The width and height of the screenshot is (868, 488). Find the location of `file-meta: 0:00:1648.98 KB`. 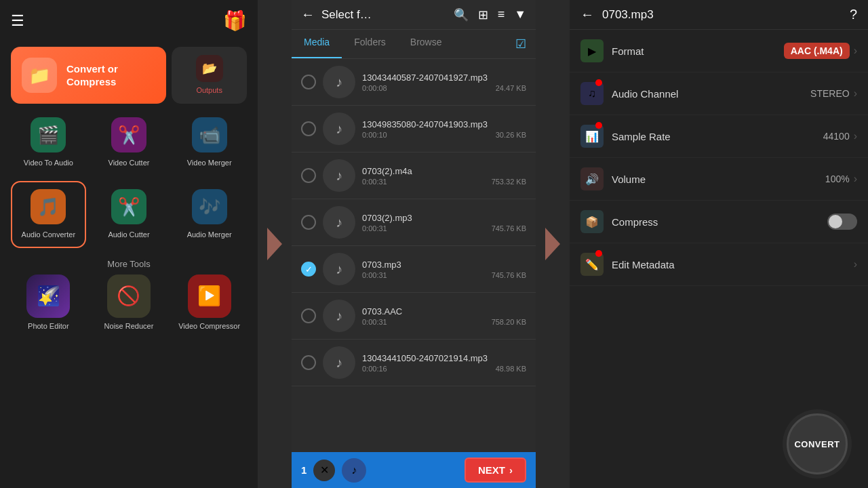

file-meta: 0:00:1648.98 KB is located at coordinates (444, 369).